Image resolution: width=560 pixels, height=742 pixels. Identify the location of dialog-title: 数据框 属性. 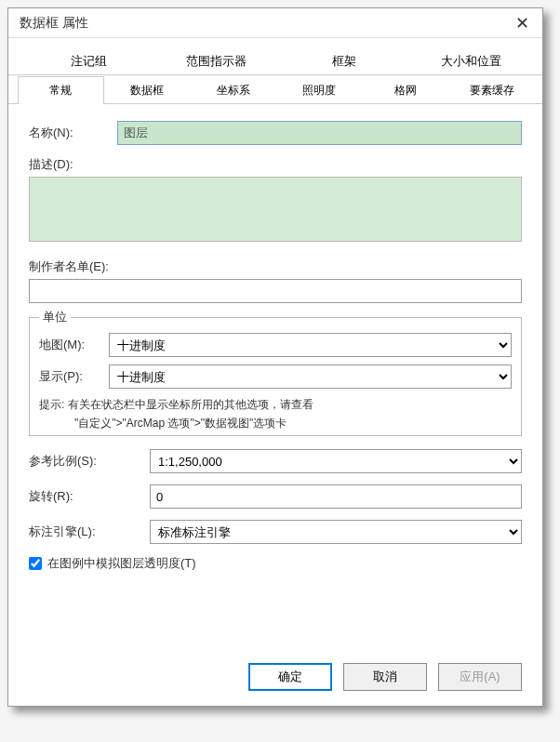
(54, 23).